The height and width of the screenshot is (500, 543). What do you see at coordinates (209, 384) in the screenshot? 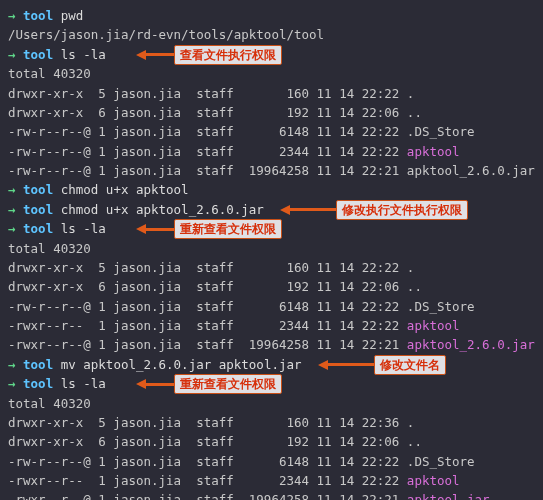
I see `callout-recheck-perms-2: 重新查看文件权限` at bounding box center [209, 384].